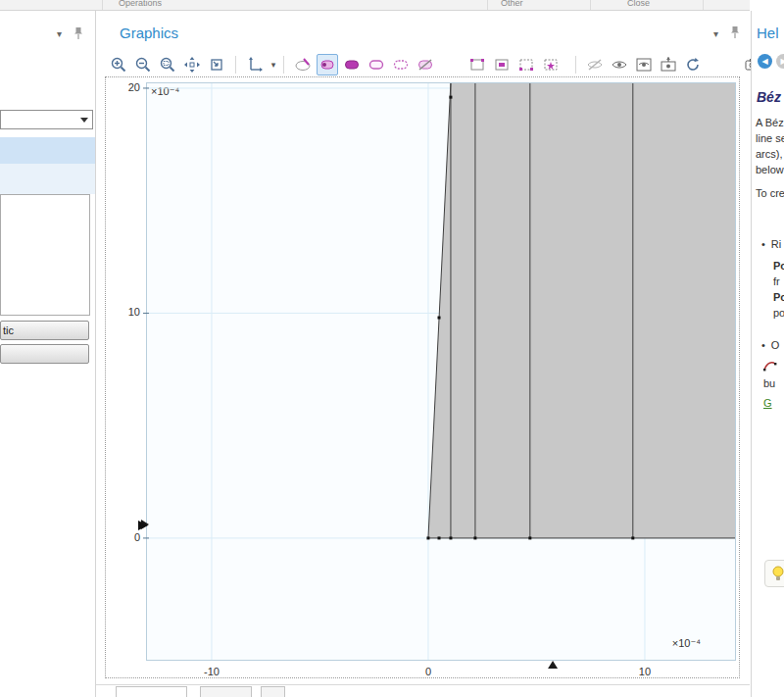 The height and width of the screenshot is (697, 784). I want to click on settings-button-automatic: tic, so click(45, 330).